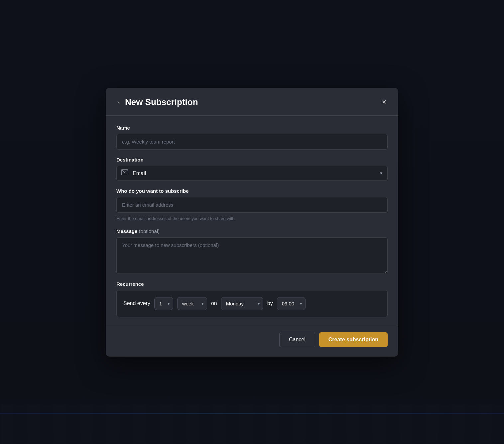  What do you see at coordinates (214, 303) in the screenshot?
I see `on-label: on` at bounding box center [214, 303].